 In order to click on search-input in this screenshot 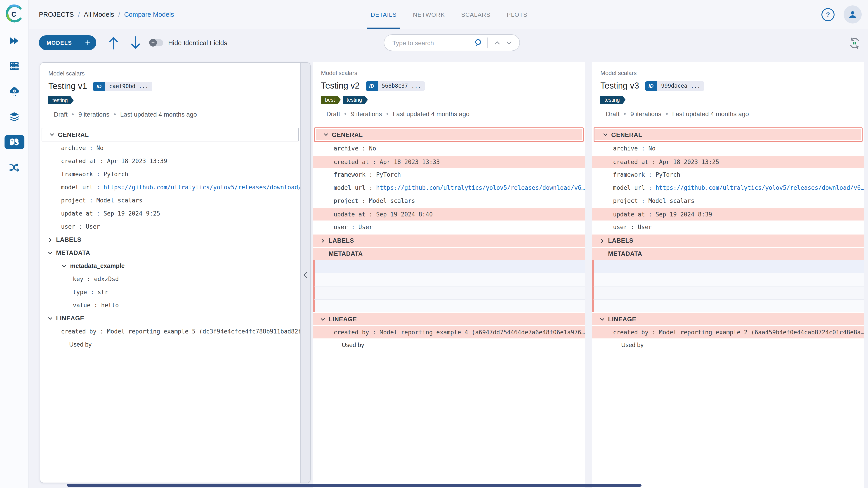, I will do `click(433, 43)`.